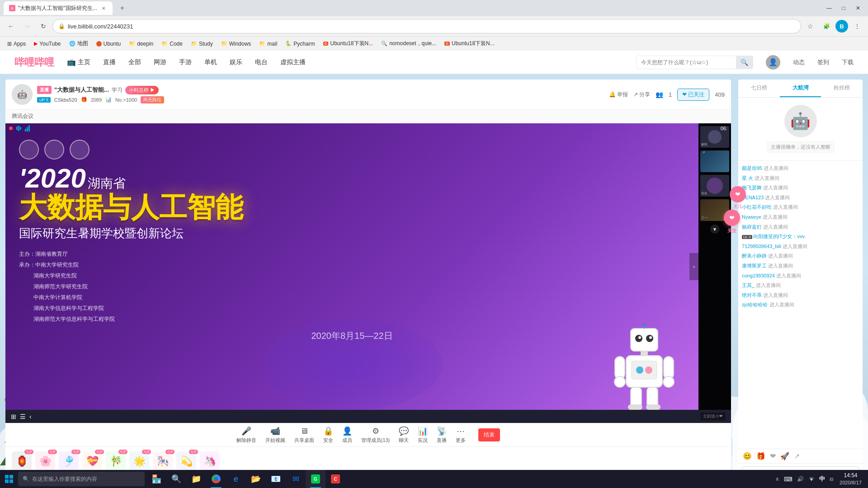 The height and width of the screenshot is (488, 868). Describe the element at coordinates (469, 44) in the screenshot. I see `bookmark-ubuntu18-2: C Ubuntu18下装N...` at that location.